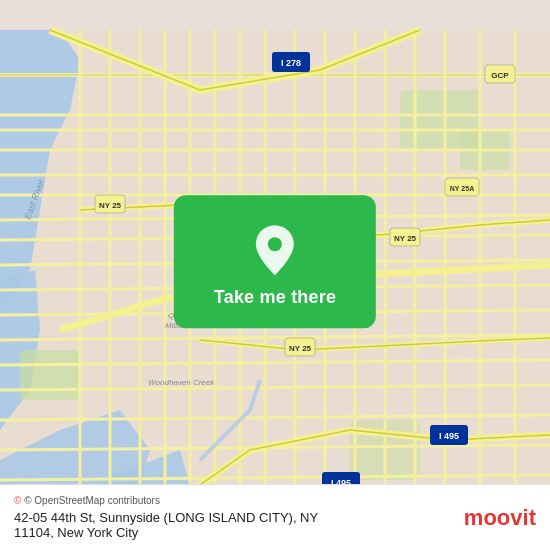 The image size is (550, 550). I want to click on svg-text: I 278, so click(291, 63).